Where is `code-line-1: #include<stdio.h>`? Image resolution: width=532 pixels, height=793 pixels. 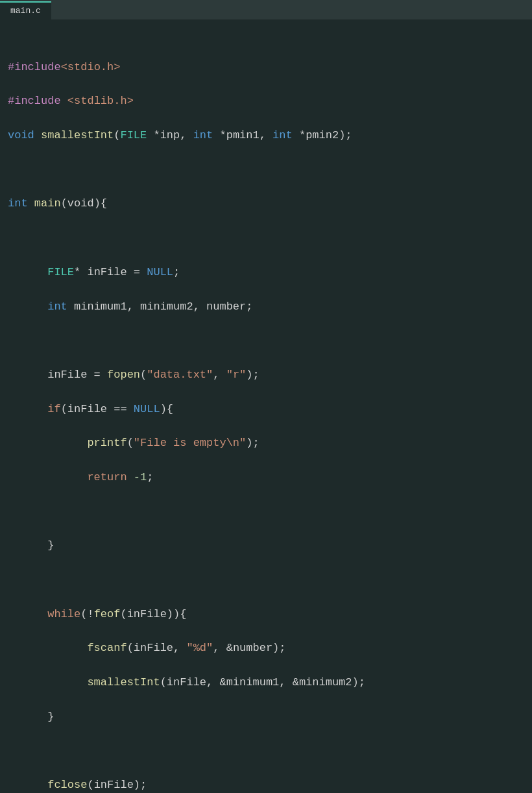
code-line-1: #include<stdio.h> is located at coordinates (270, 67).